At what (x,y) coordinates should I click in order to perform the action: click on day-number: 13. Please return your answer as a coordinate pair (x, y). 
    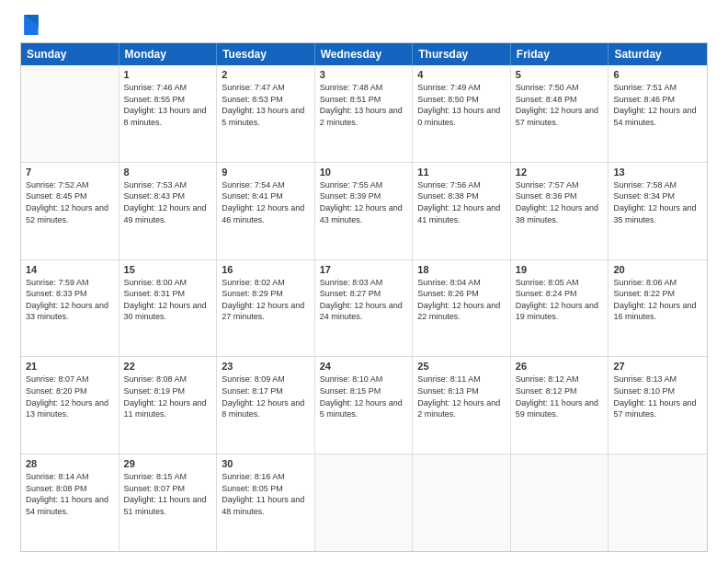
    Looking at the image, I should click on (658, 172).